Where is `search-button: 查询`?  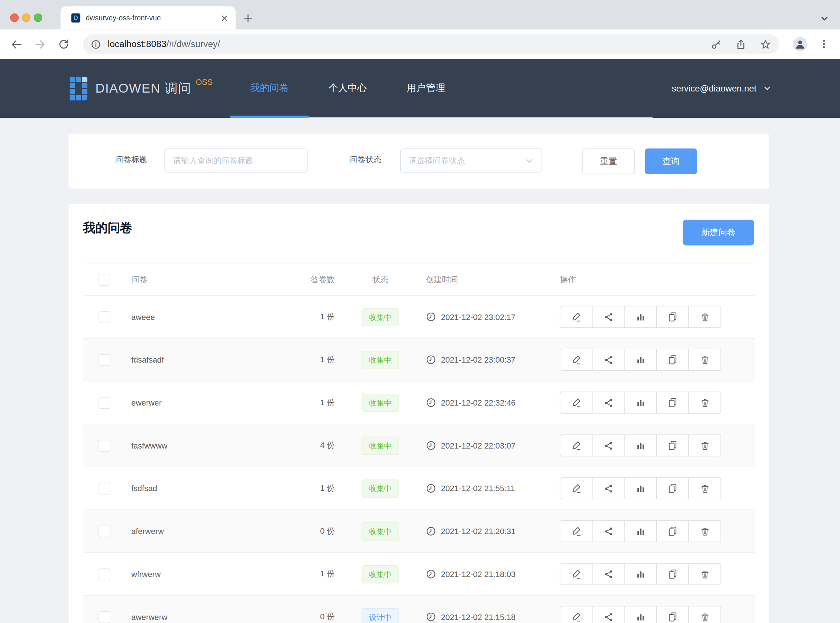
search-button: 查询 is located at coordinates (671, 161).